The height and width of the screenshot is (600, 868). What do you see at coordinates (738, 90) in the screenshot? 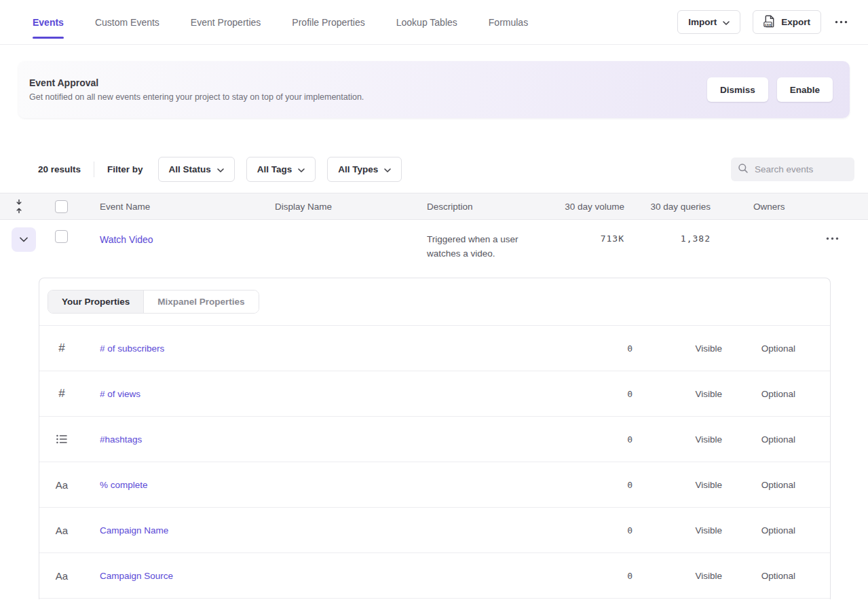
I see `dismiss-button: Dismiss` at bounding box center [738, 90].